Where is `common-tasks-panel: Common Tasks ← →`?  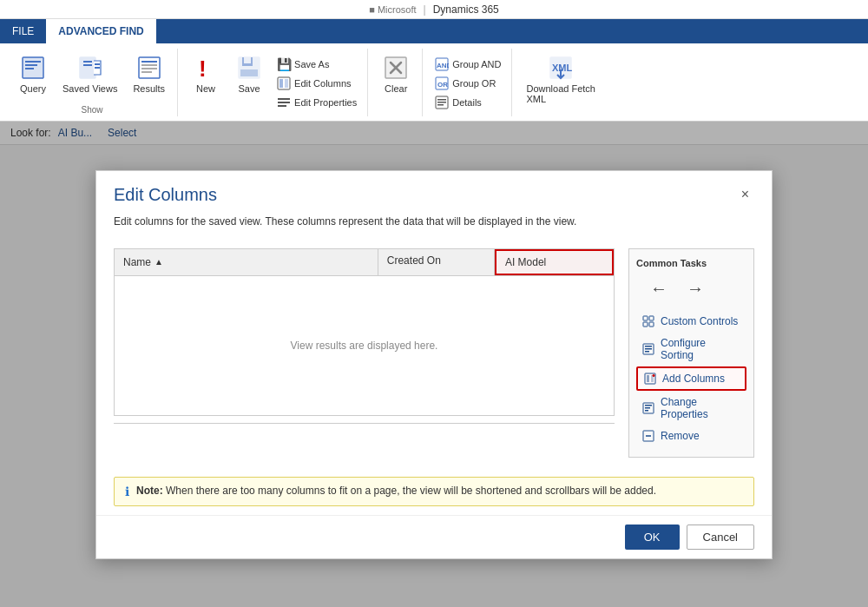 common-tasks-panel: Common Tasks ← → is located at coordinates (691, 353).